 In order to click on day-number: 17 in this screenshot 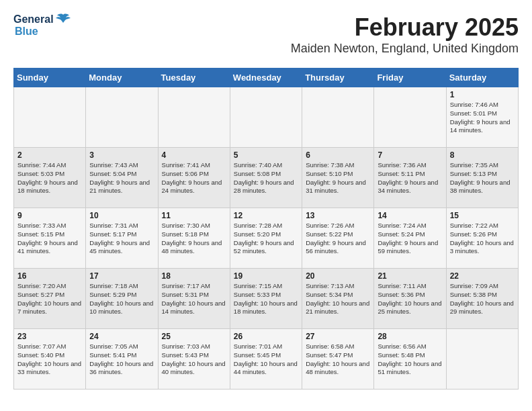, I will do `click(122, 276)`.